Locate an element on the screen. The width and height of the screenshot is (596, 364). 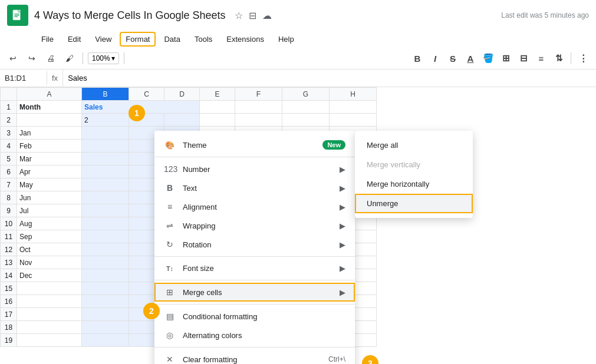
cell-b19 is located at coordinates (106, 340).